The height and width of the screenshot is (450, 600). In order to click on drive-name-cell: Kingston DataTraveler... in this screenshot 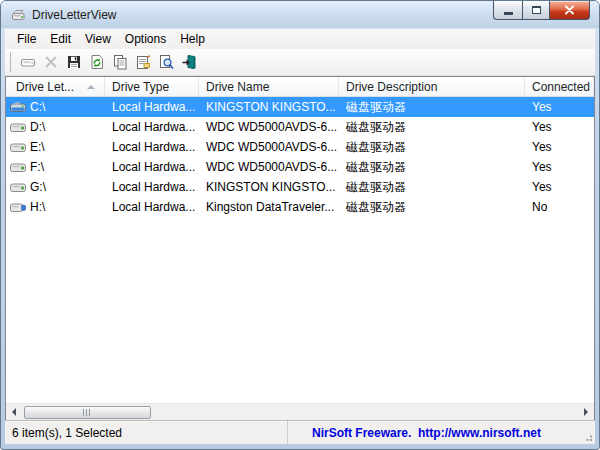, I will do `click(269, 207)`.